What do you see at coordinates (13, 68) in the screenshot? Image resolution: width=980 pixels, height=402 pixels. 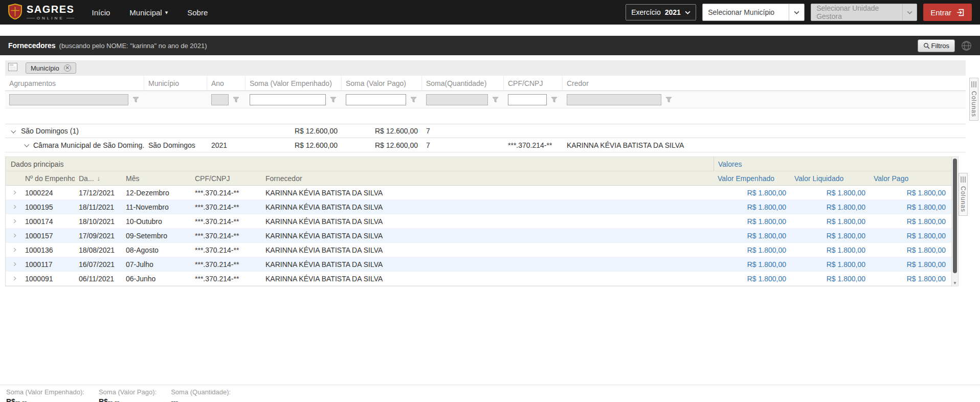 I see `group-panel-toggle-icon` at bounding box center [13, 68].